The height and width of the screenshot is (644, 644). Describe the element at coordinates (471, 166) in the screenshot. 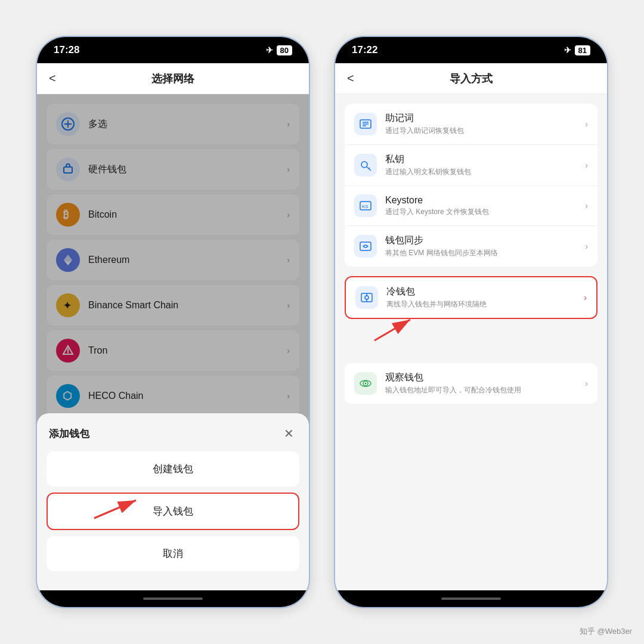

I see `import-item-privatekey: 私钥 通过输入明文私钥恢复钱包 ›` at that location.